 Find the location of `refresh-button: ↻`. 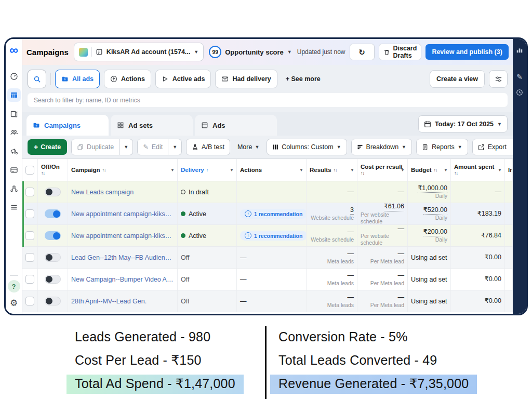

refresh-button: ↻ is located at coordinates (362, 52).